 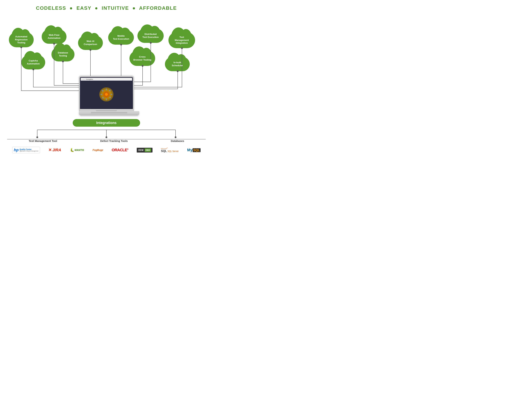 I want to click on cloud-cross-browser-label: CrossBrowser Testing, so click(x=142, y=58).